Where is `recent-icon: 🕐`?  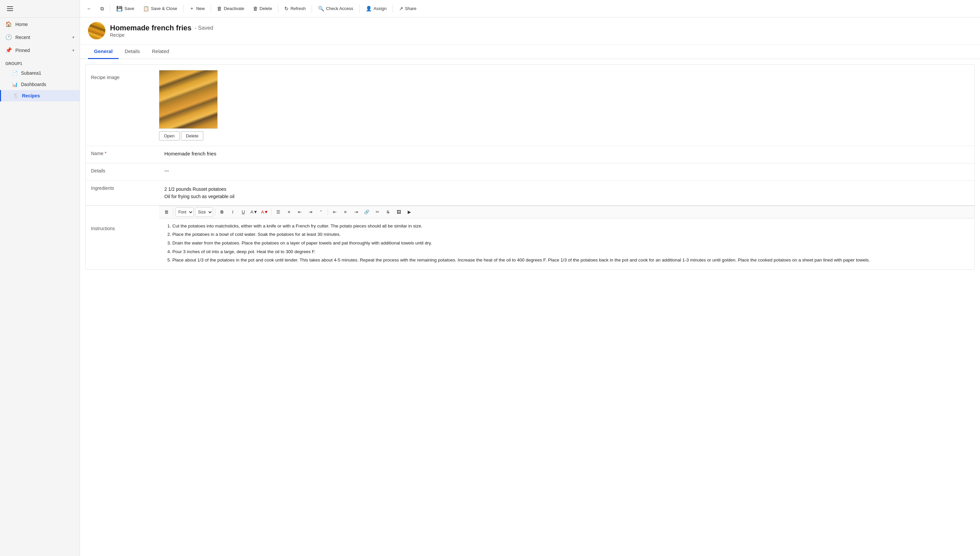 recent-icon: 🕐 is located at coordinates (8, 37).